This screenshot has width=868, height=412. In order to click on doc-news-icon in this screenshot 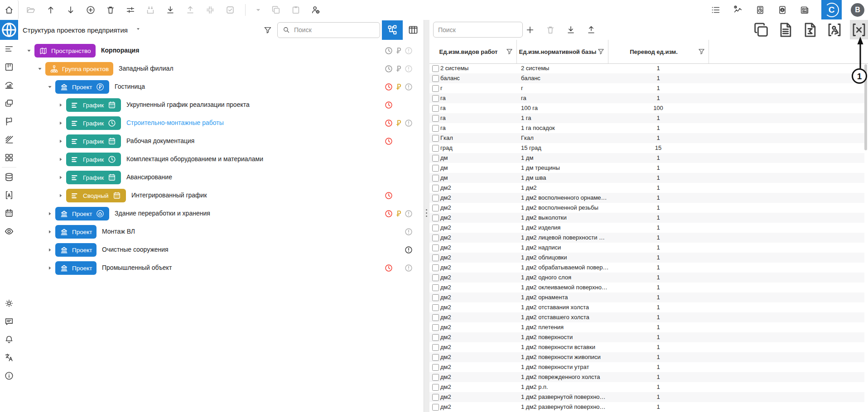, I will do `click(805, 10)`.